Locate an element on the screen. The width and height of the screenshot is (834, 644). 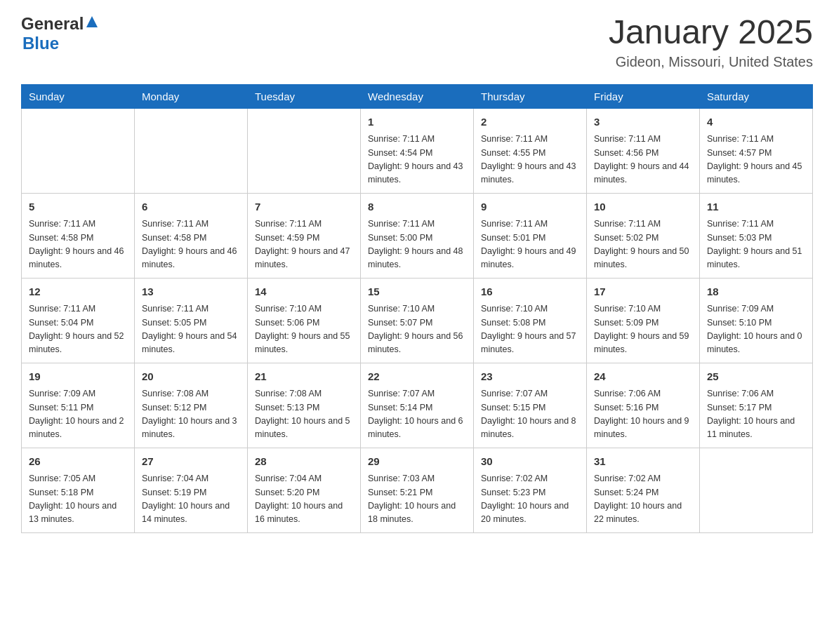
day-number: 11 is located at coordinates (756, 208).